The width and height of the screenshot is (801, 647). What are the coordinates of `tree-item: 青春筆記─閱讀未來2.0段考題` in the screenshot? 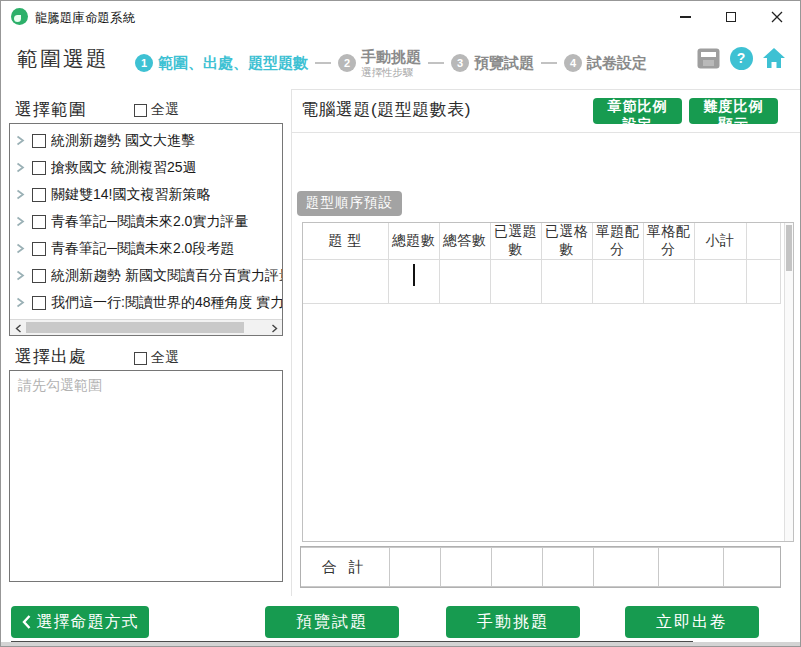 It's located at (146, 248).